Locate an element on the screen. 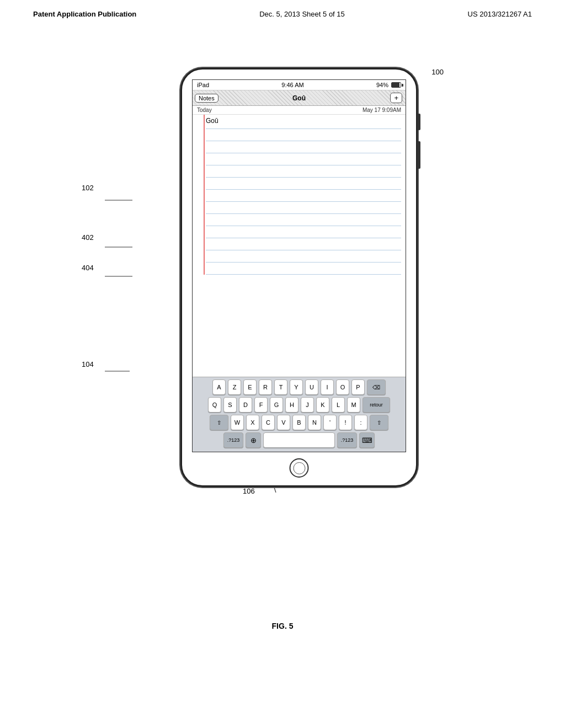  key-i: I is located at coordinates (327, 387).